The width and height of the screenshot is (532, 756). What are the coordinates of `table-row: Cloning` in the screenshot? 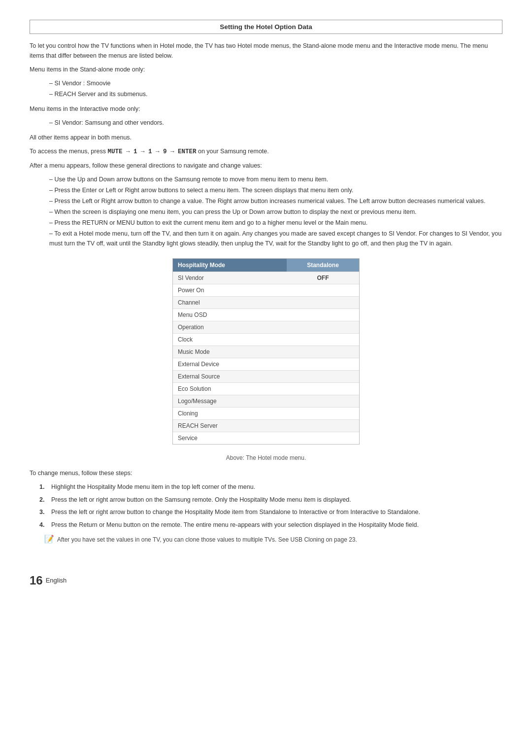 It's located at (266, 414).